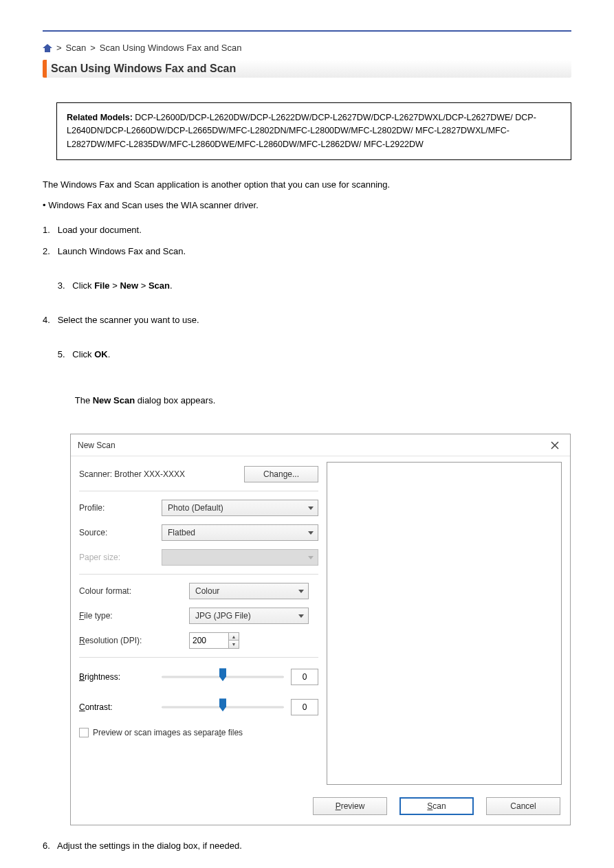 The width and height of the screenshot is (614, 868). I want to click on close-button, so click(555, 445).